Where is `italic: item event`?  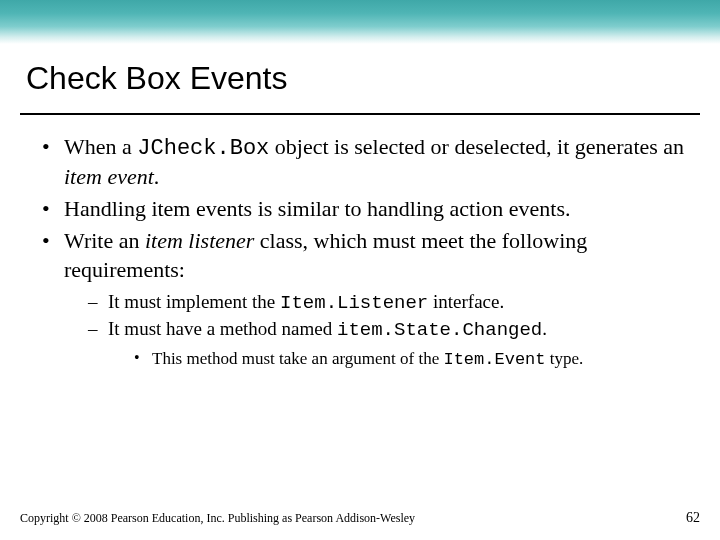 italic: item event is located at coordinates (109, 176).